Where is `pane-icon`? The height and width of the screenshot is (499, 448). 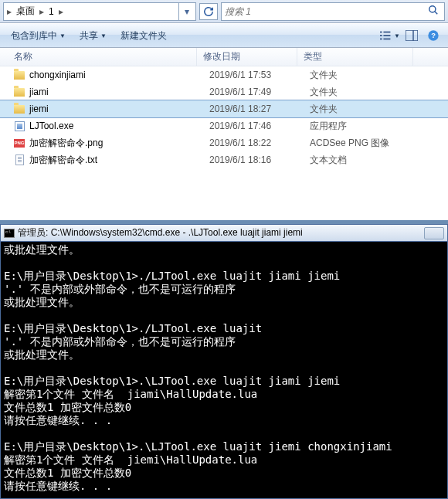 pane-icon is located at coordinates (412, 36).